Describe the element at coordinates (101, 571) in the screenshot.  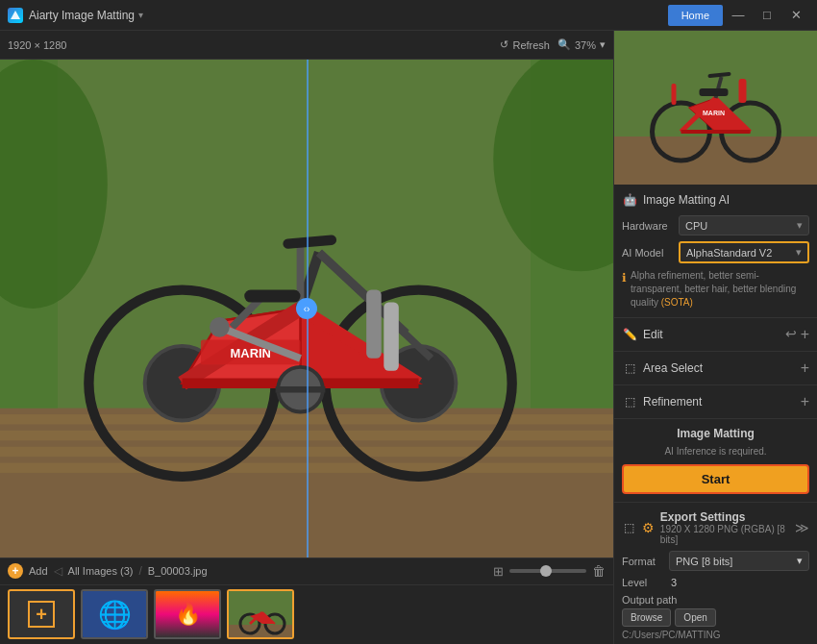
I see `all-images-label: All Images (3)` at that location.